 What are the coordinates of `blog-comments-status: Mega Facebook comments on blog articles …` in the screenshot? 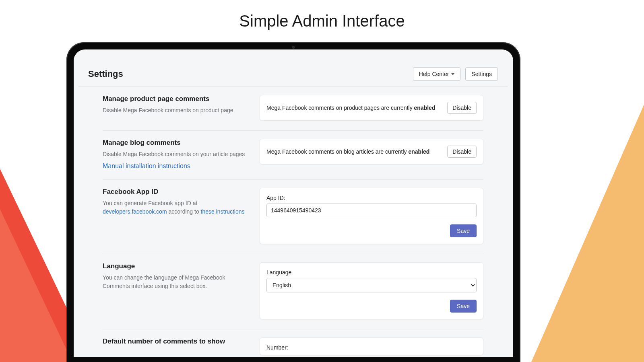 It's located at (348, 152).